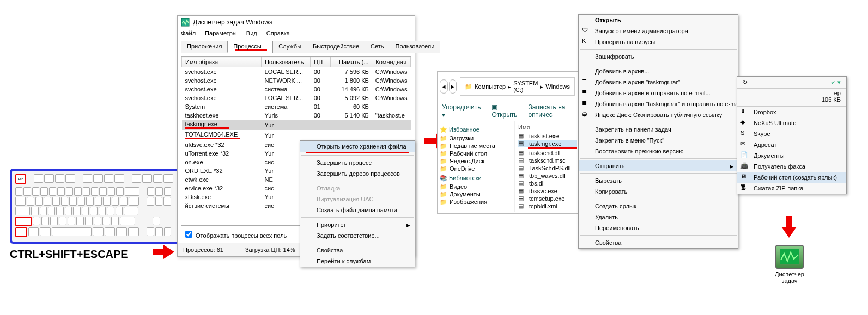 This screenshot has width=868, height=315. I want to click on breadcrumb: 📁 Компьютер ▸ SYSTEM (C:) ▸ Windows, so click(518, 87).